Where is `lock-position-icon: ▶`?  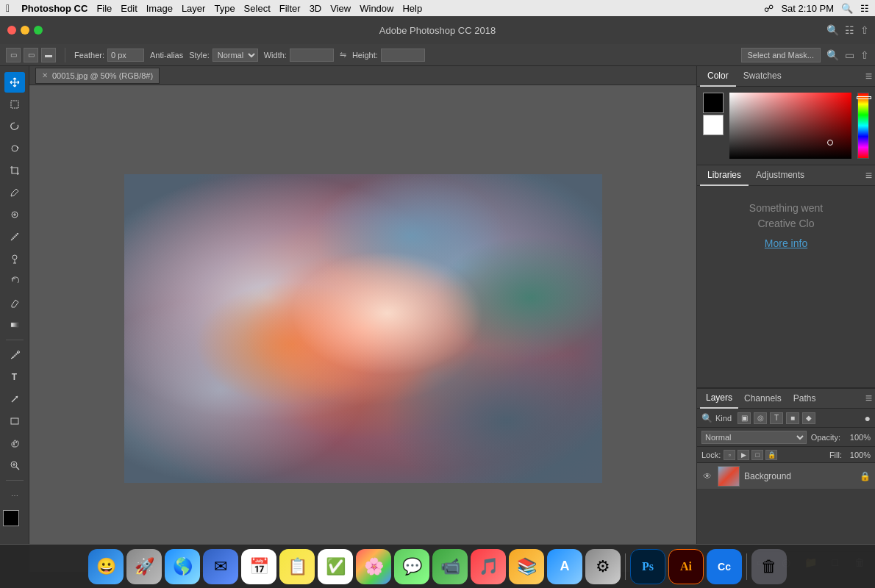
lock-position-icon: ▶ is located at coordinates (743, 455).